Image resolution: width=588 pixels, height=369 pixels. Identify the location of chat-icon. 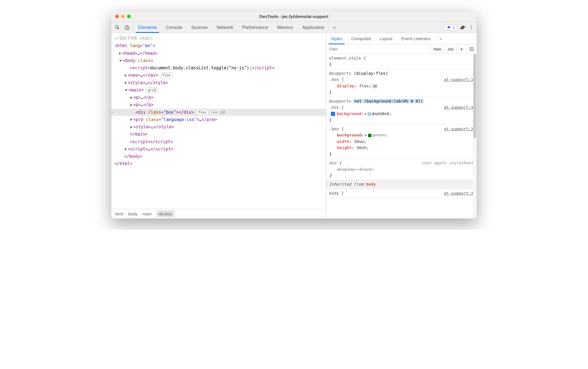
(449, 28).